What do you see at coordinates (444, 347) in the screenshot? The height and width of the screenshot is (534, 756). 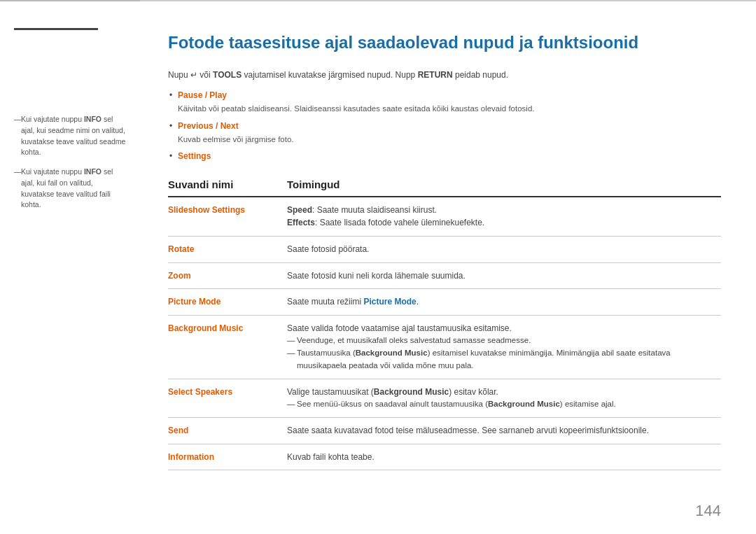 I see `table-row: Background Music Saate valida fotode vaa…` at bounding box center [444, 347].